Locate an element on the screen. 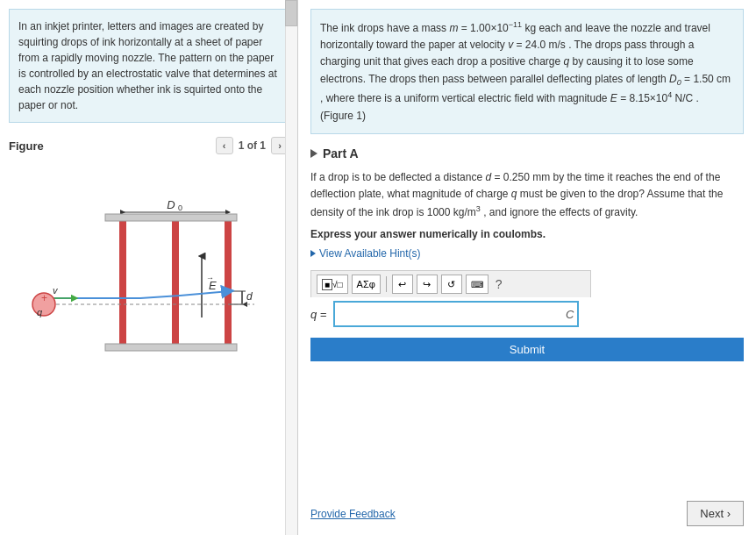 This screenshot has width=756, height=535. intro-box: In an inkjet printer, letters and images… is located at coordinates (149, 66).